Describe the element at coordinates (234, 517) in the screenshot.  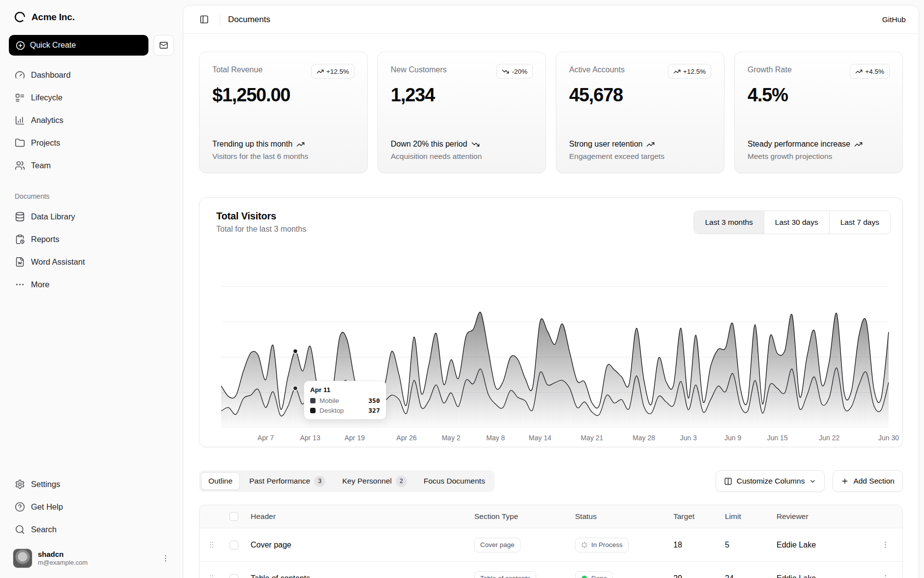
I see `select-all-checkbox` at that location.